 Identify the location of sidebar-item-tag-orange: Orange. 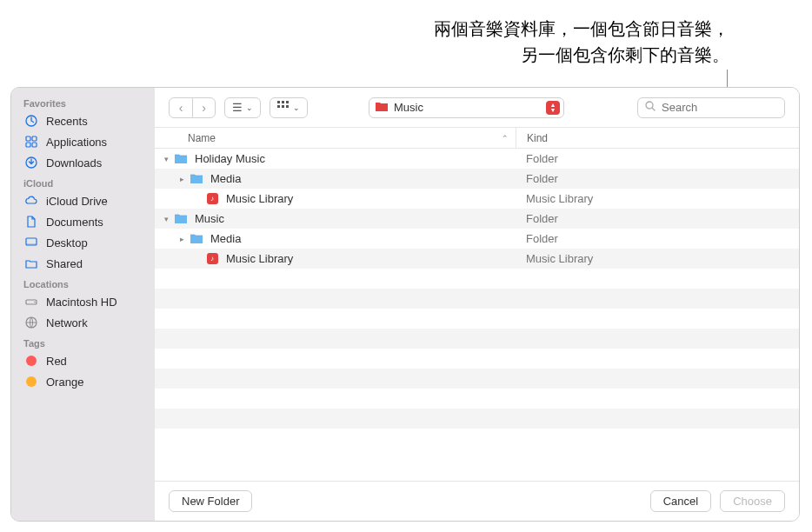
(83, 382).